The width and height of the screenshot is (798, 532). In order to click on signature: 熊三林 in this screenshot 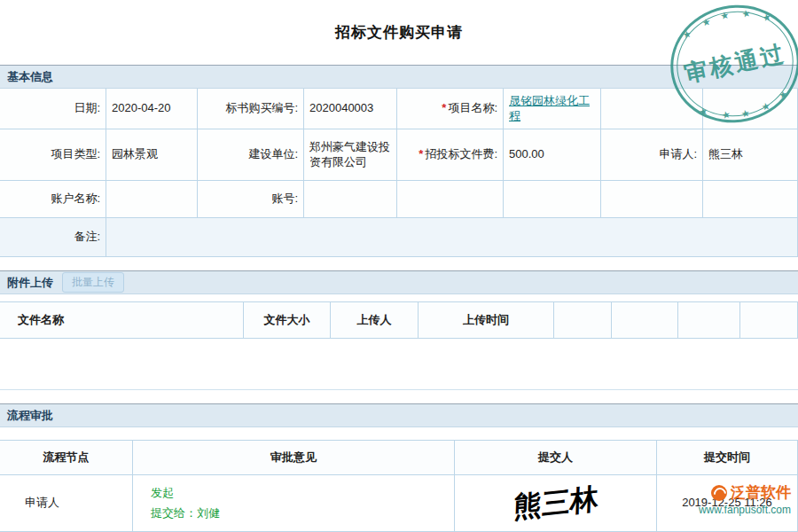, I will do `click(555, 503)`.